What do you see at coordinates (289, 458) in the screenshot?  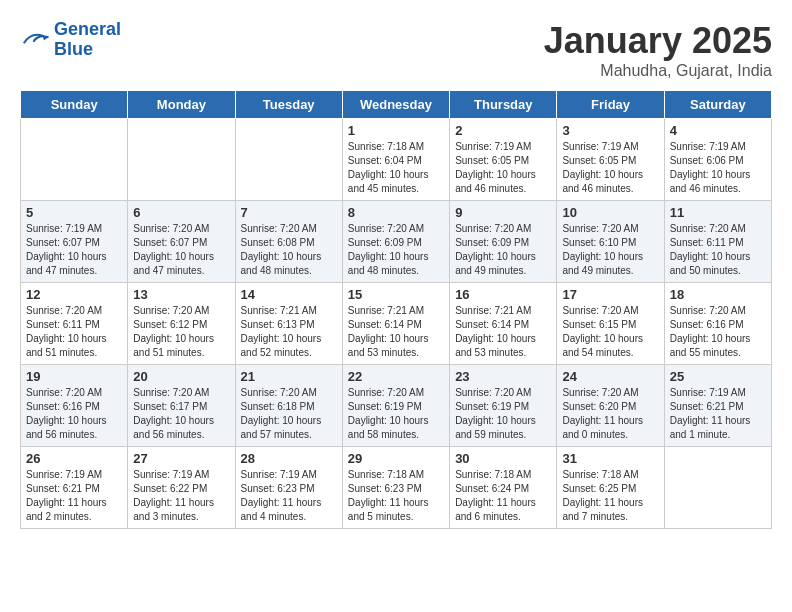 I see `day-number: 28` at bounding box center [289, 458].